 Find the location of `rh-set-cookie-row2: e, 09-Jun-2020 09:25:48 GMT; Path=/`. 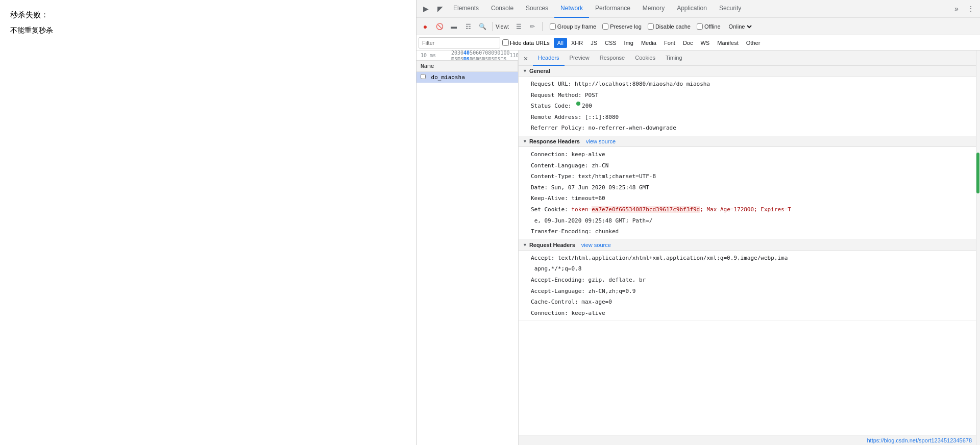

rh-set-cookie-row2: e, 09-Jun-2020 09:25:48 GMT; Path=/ is located at coordinates (747, 221).